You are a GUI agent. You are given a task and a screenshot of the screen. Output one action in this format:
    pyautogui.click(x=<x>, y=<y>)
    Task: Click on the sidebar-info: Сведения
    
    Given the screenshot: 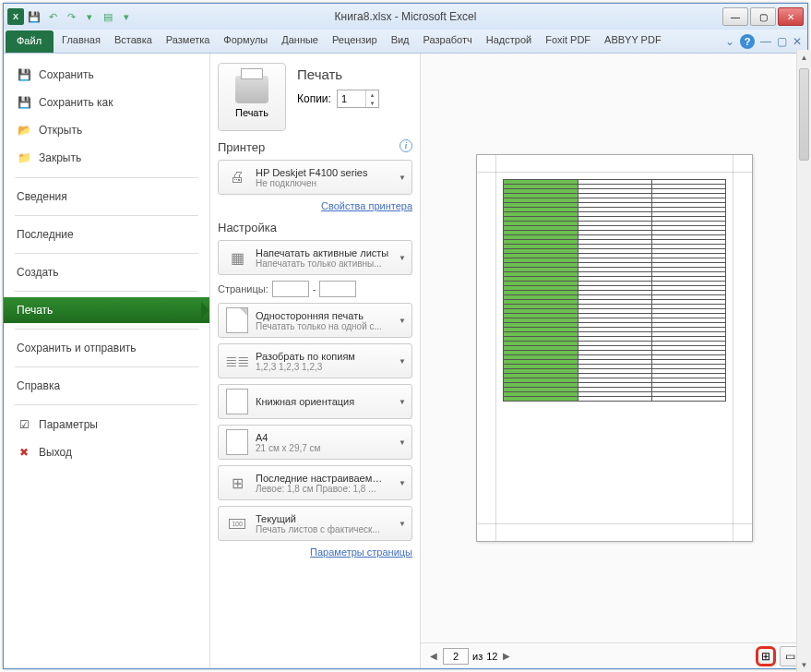 What is the action you would take?
    pyautogui.click(x=107, y=197)
    